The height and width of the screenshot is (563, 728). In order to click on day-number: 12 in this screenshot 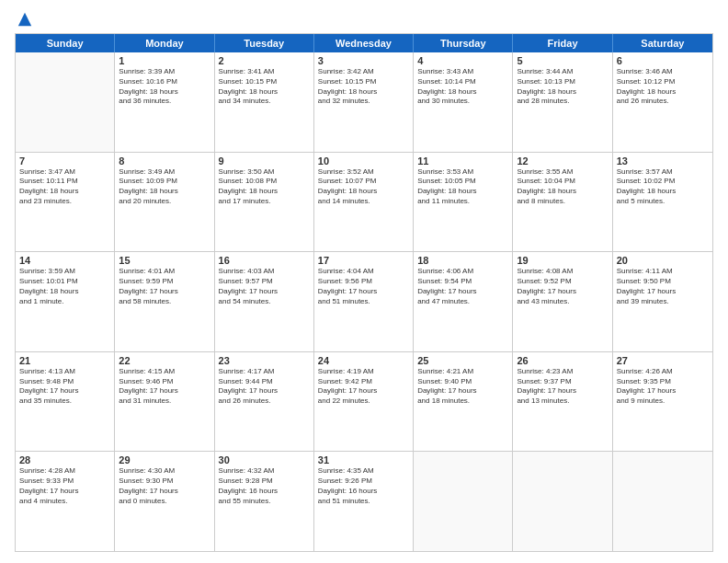, I will do `click(563, 161)`.